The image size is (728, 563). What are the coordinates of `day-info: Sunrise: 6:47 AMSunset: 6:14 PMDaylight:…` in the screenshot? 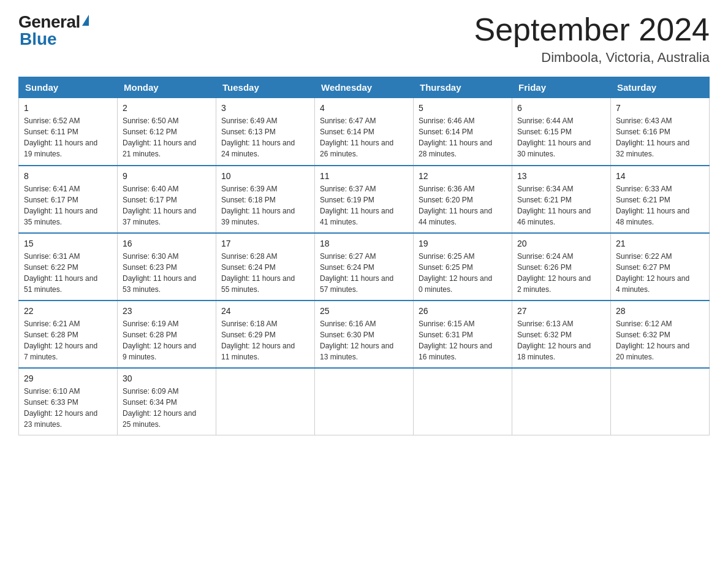 It's located at (364, 137).